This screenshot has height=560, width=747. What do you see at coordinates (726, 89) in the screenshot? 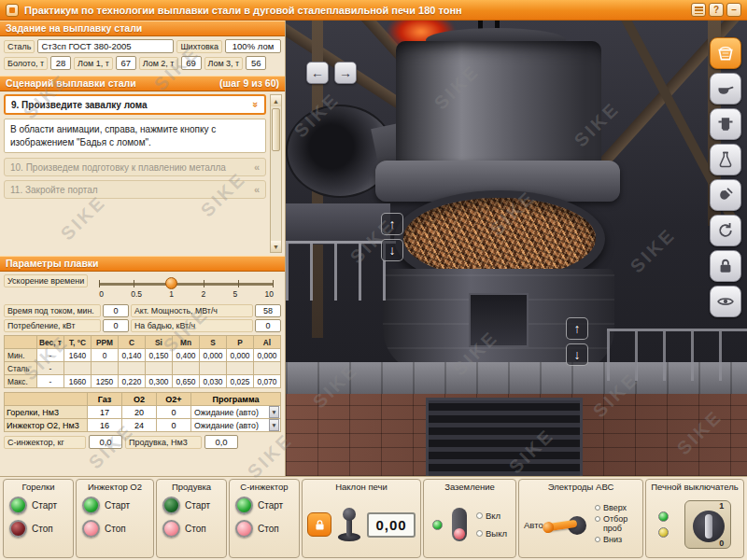
I see `ladle-button` at bounding box center [726, 89].